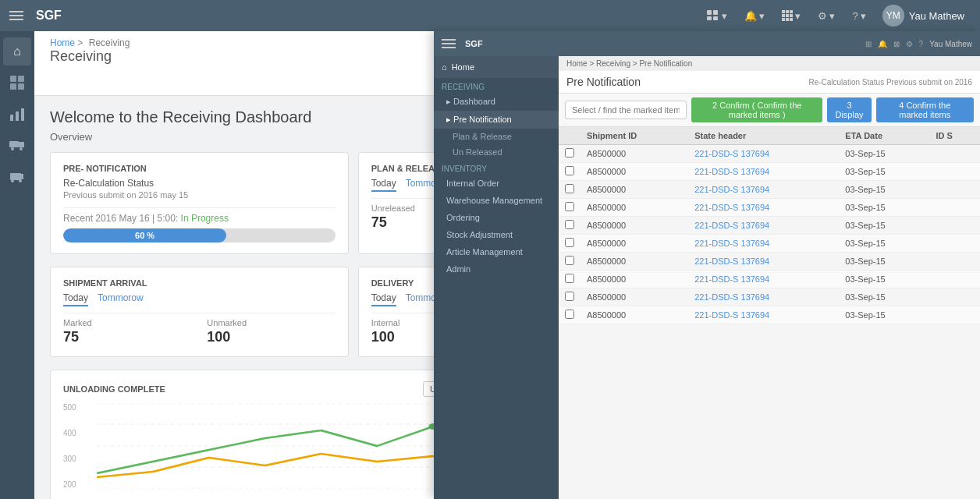 This screenshot has height=499, width=980. What do you see at coordinates (858, 16) in the screenshot?
I see `help-button: ? ▾` at bounding box center [858, 16].